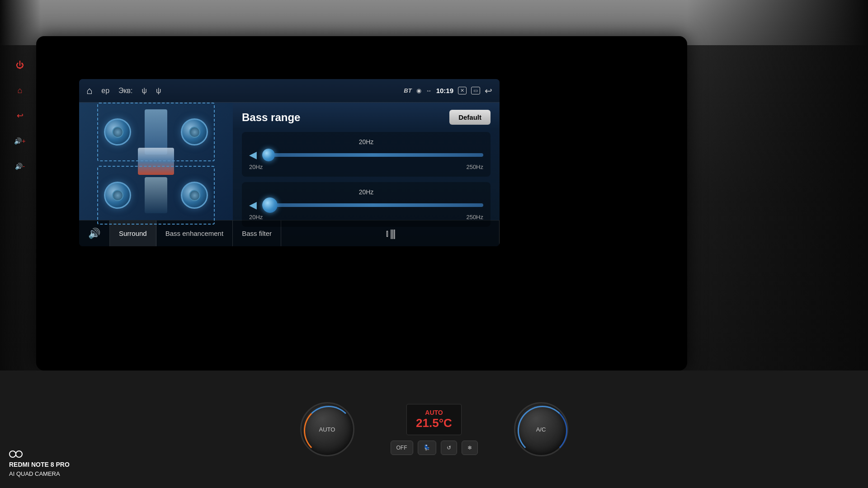 This screenshot has height=488, width=868. I want to click on defrost-button: ❄, so click(470, 448).